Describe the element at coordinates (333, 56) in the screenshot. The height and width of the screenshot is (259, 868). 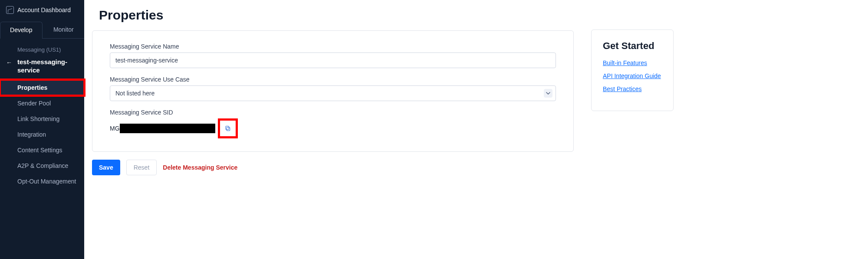
I see `field-service-name: Messaging Service Name` at that location.